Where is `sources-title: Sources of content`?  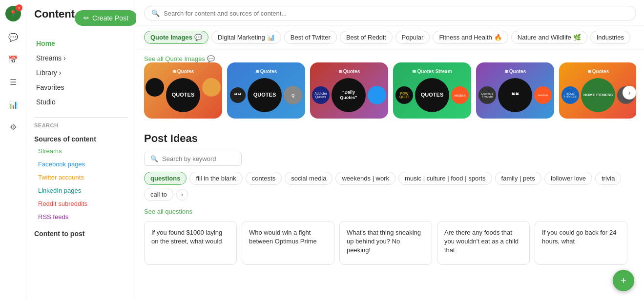
sources-title: Sources of content is located at coordinates (81, 139).